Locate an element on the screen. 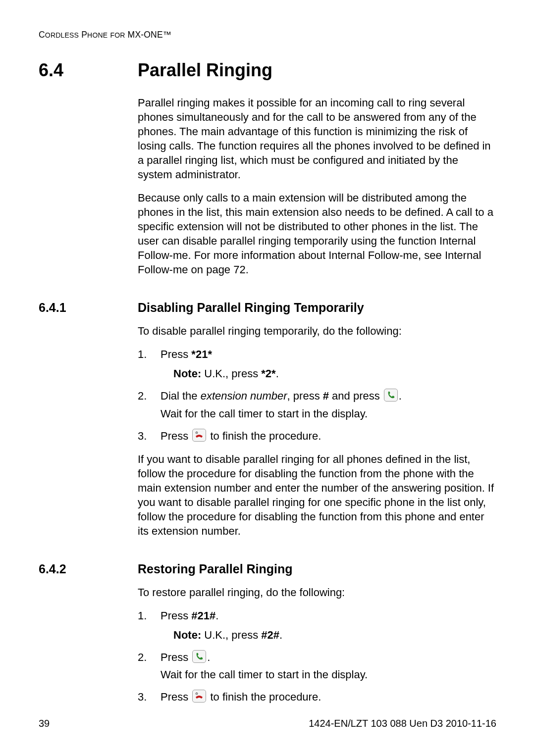 The height and width of the screenshot is (756, 535). list-item: Dial the extension number, press # and p… is located at coordinates (316, 404).